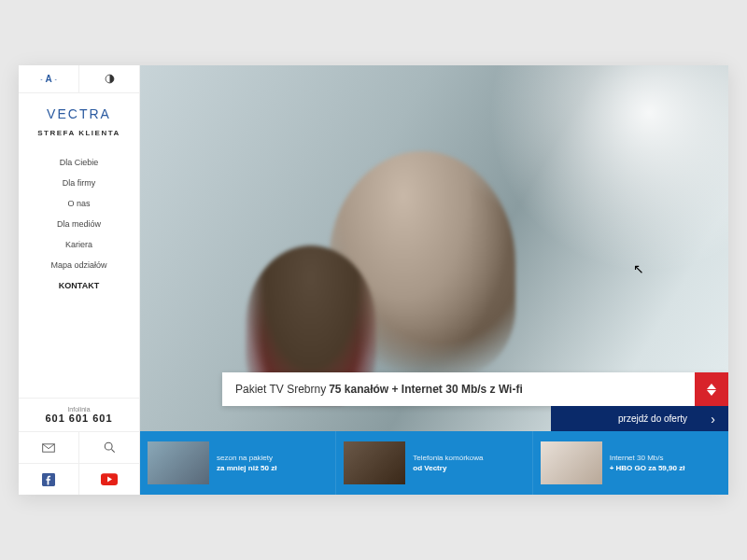 The image size is (747, 560). What do you see at coordinates (247, 457) in the screenshot?
I see `promo-1-line1: sezon na pakiety` at bounding box center [247, 457].